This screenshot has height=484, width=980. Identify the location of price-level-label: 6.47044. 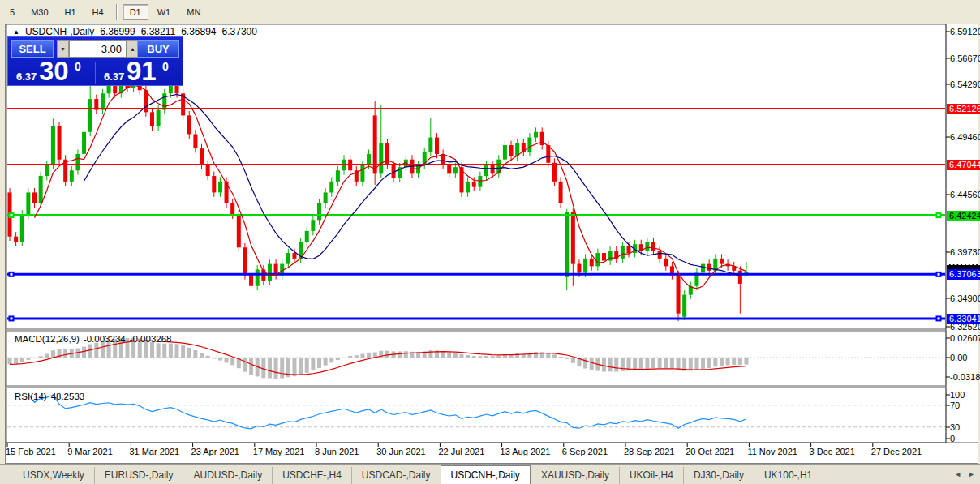
(964, 165).